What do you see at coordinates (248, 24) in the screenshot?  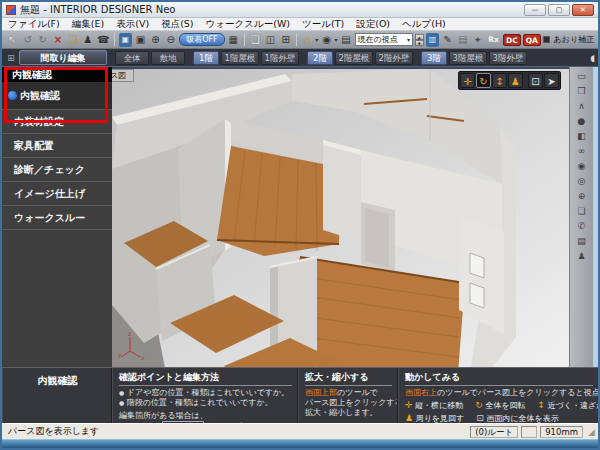 I see `menu-walkthrough: ウォークスルー(W)` at bounding box center [248, 24].